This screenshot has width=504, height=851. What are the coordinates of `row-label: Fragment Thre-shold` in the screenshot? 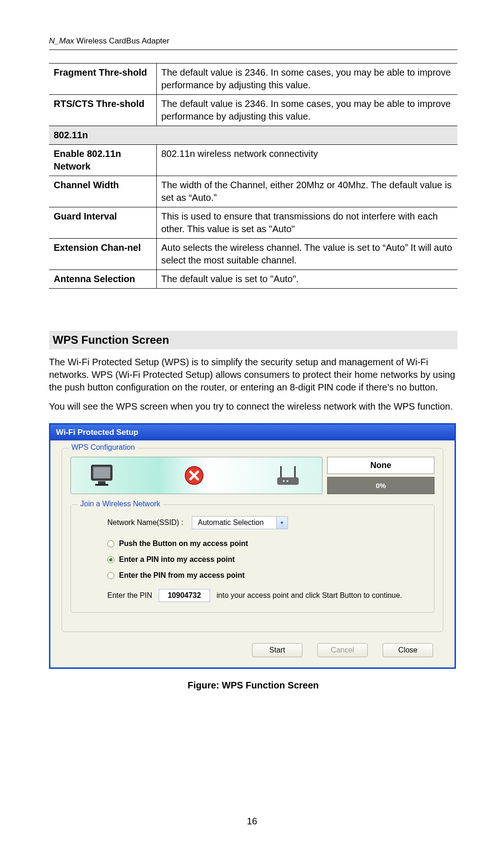 It's located at (103, 79).